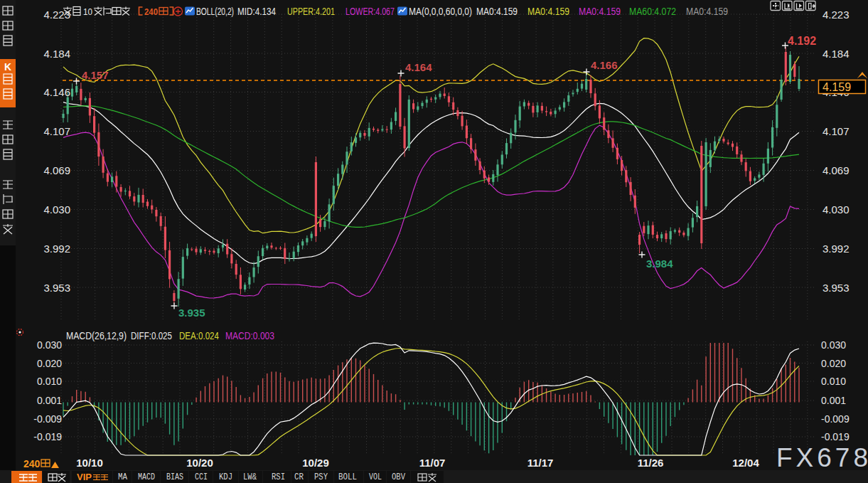  I want to click on svg-text: MID:4.134, so click(257, 11).